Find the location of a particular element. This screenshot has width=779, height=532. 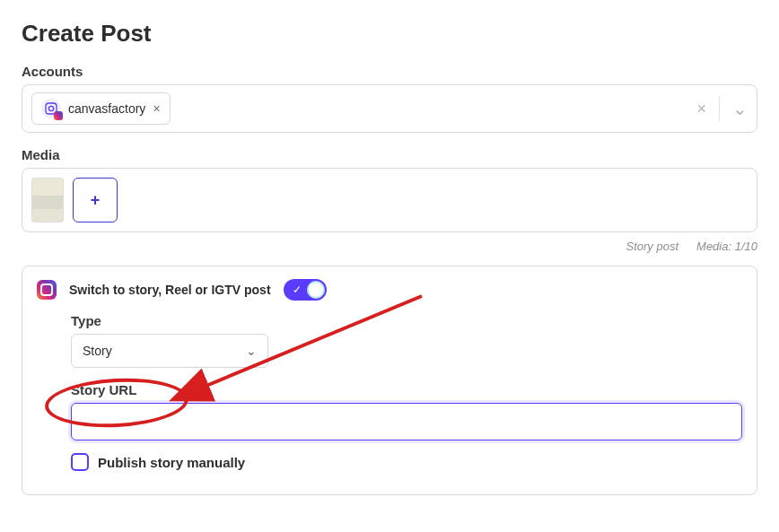

media-count-meta: Media: 1/10 is located at coordinates (727, 246).